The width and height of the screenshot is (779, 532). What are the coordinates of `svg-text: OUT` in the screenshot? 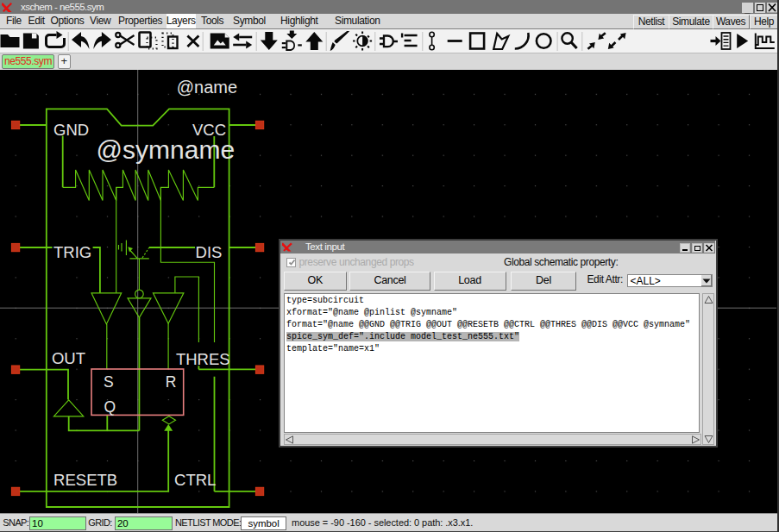 It's located at (69, 359).